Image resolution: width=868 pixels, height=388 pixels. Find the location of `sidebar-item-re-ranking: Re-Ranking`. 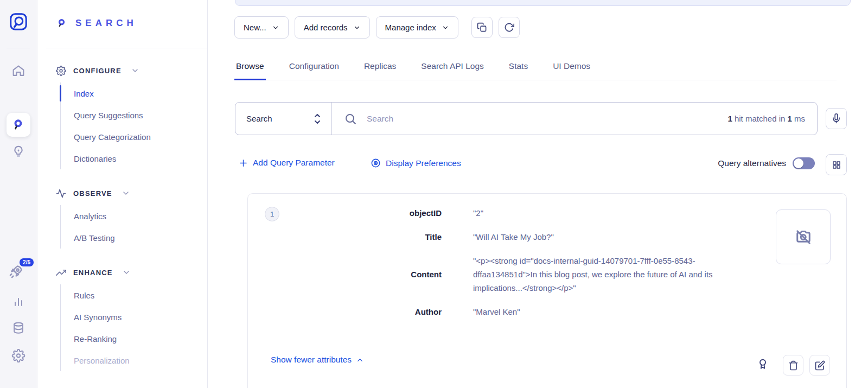

sidebar-item-re-ranking: Re-Ranking is located at coordinates (131, 339).